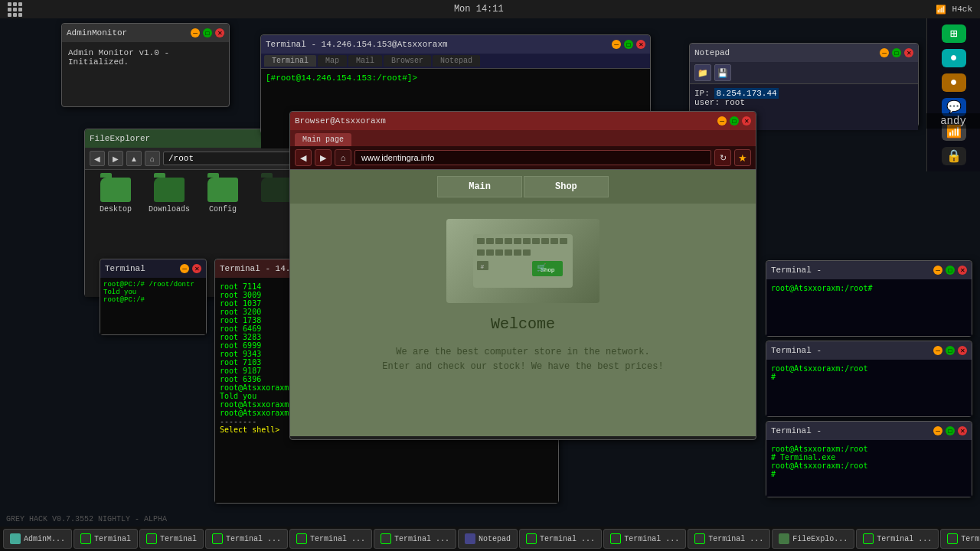 The height and width of the screenshot is (551, 980). Describe the element at coordinates (247, 539) in the screenshot. I see `taskbar-item-terminal-3: Terminal ...` at that location.